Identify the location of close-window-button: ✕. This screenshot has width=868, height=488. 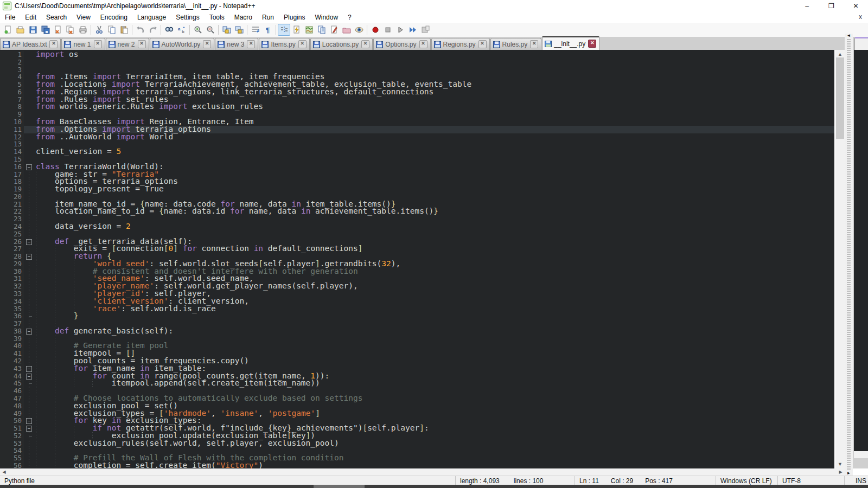
(856, 6).